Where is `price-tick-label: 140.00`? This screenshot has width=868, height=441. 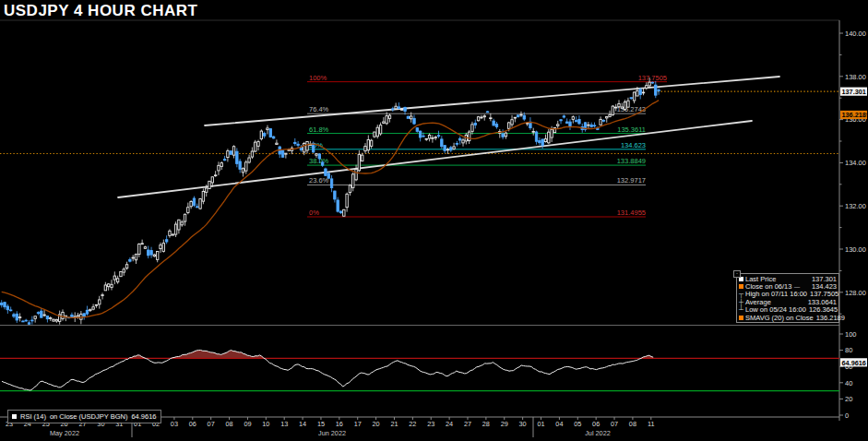 price-tick-label: 140.00 is located at coordinates (856, 33).